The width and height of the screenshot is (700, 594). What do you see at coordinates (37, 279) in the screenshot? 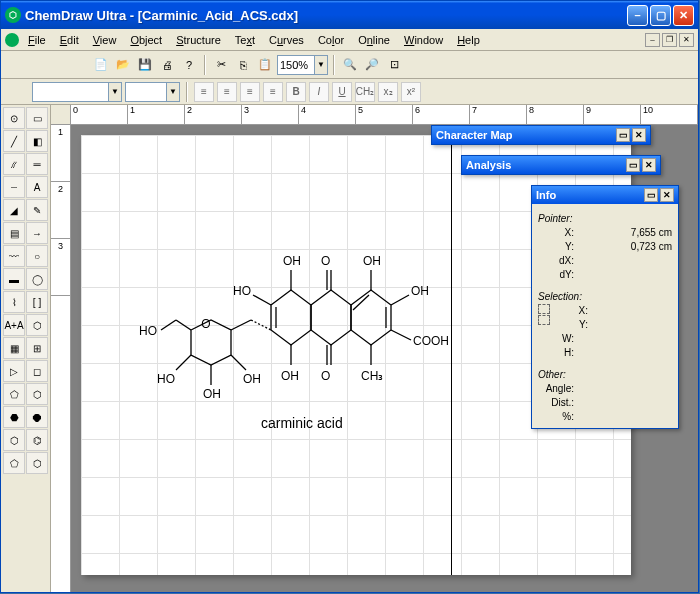
I see `shape-tool: ◯` at bounding box center [37, 279].